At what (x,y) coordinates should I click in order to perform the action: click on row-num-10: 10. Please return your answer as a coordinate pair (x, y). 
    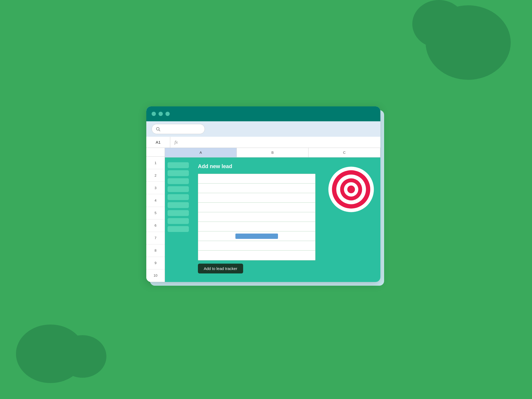
    Looking at the image, I should click on (155, 276).